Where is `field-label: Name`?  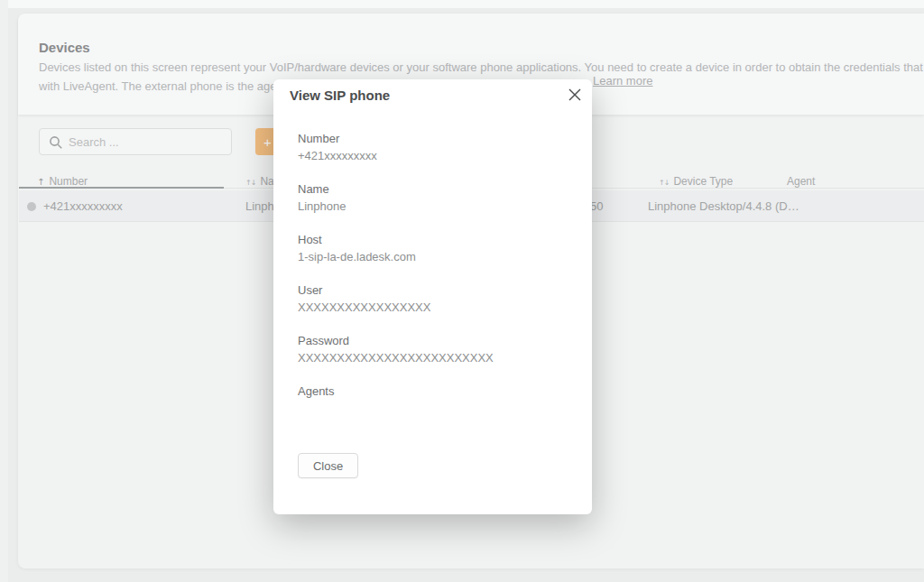
field-label: Name is located at coordinates (433, 189).